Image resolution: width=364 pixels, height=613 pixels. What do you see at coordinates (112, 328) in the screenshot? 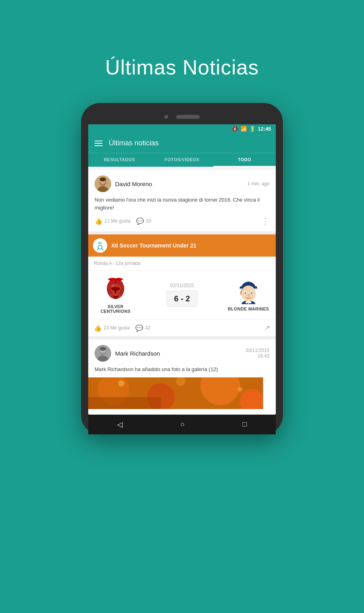
I see `match-like-action: 👍 23 Me gusta` at bounding box center [112, 328].